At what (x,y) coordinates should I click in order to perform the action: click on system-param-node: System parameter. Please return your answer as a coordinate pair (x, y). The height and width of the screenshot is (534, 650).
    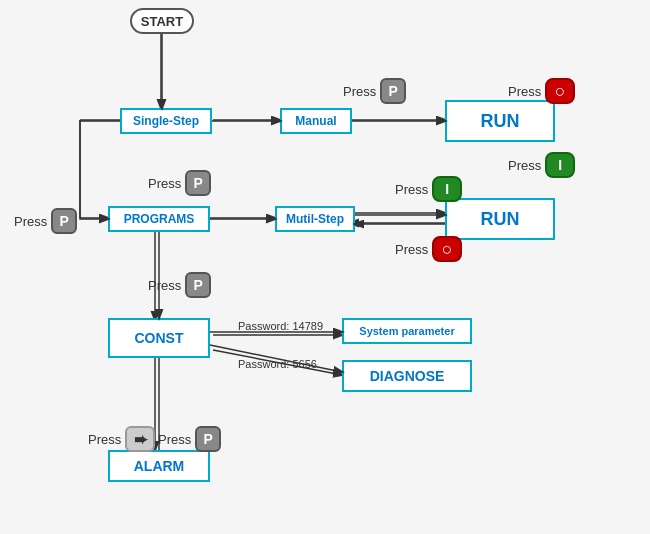
    Looking at the image, I should click on (407, 331).